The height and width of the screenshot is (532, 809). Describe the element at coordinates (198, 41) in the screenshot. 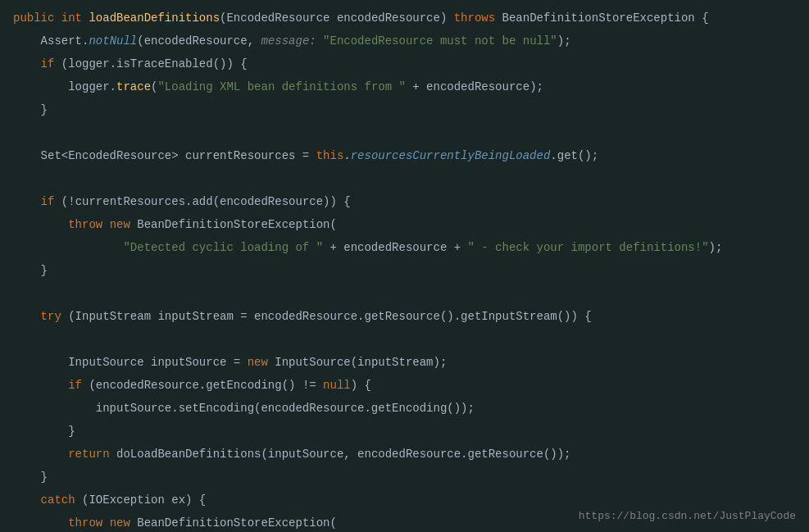

I see `code-token: (encodedResource,` at that location.